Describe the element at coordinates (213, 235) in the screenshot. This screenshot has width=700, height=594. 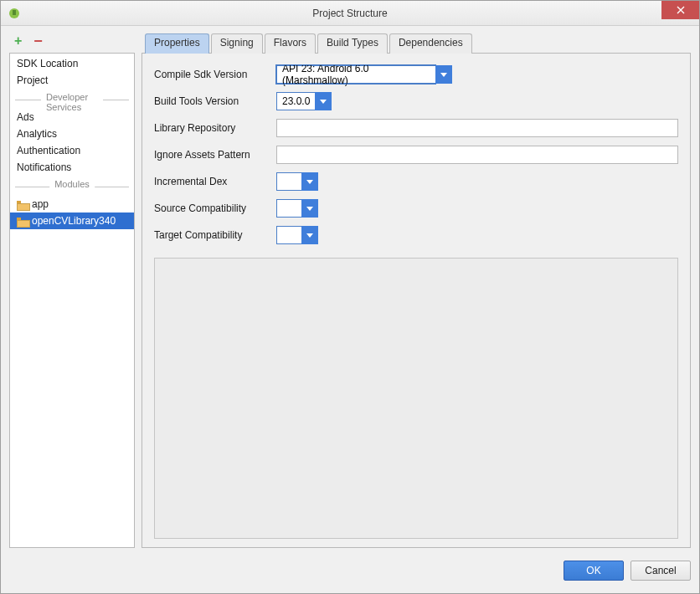
I see `target-compat-label: Target Compatibility` at that location.